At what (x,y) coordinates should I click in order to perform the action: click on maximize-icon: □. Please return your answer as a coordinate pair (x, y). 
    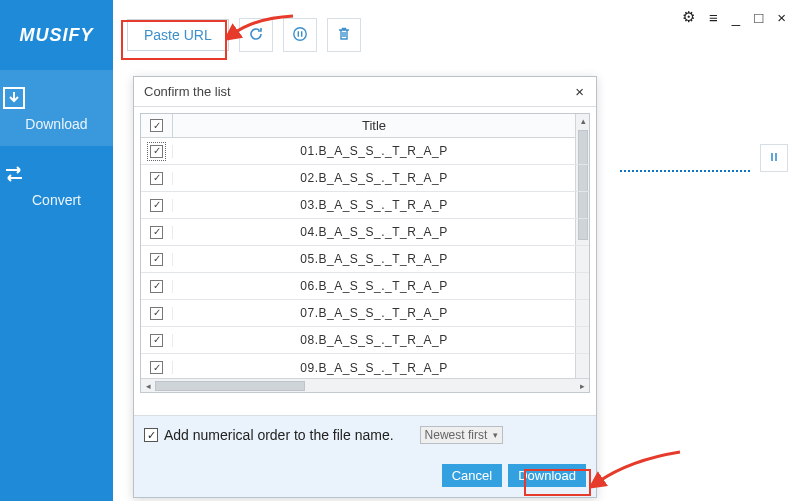
    Looking at the image, I should click on (758, 18).